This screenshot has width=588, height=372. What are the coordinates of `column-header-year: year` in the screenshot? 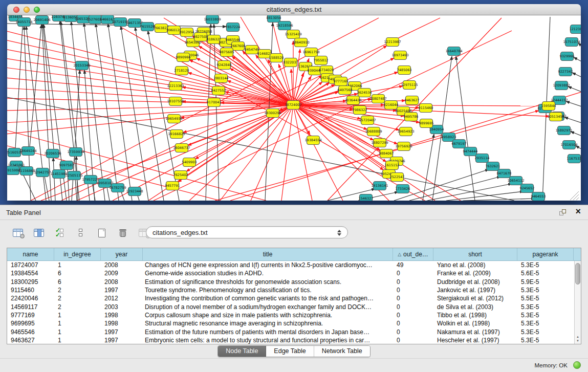 It's located at (122, 254).